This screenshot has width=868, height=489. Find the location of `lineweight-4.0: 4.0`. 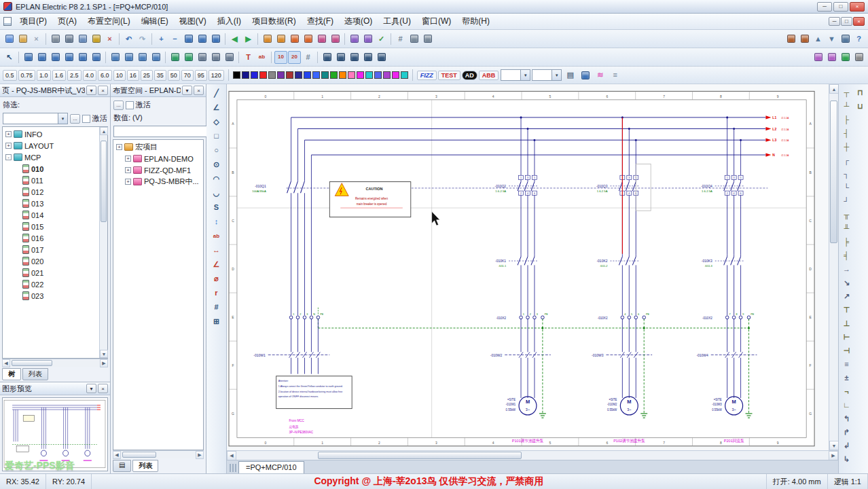

lineweight-4.0: 4.0 is located at coordinates (90, 75).